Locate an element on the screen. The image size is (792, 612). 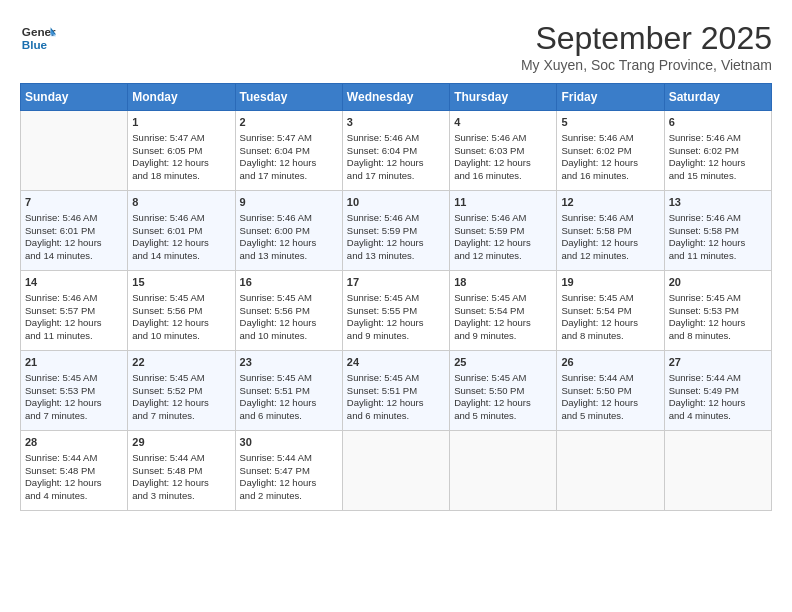
header-cell-tuesday: Tuesday is located at coordinates (288, 98).